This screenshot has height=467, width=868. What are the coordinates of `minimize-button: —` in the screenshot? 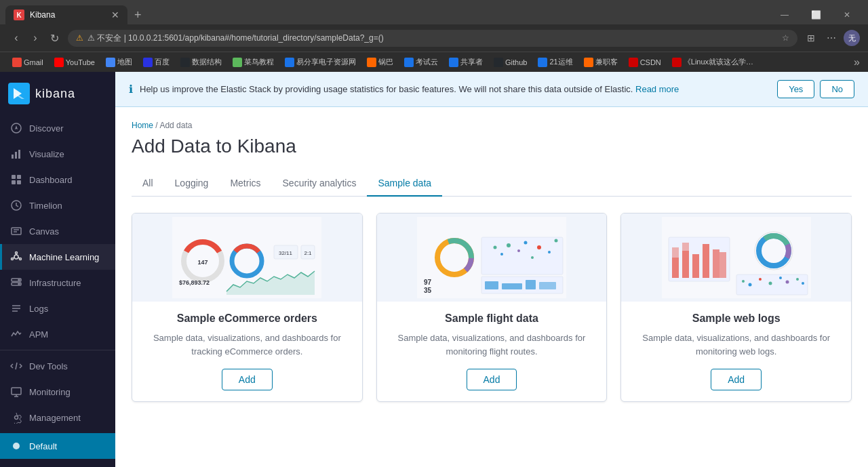 It's located at (785, 15).